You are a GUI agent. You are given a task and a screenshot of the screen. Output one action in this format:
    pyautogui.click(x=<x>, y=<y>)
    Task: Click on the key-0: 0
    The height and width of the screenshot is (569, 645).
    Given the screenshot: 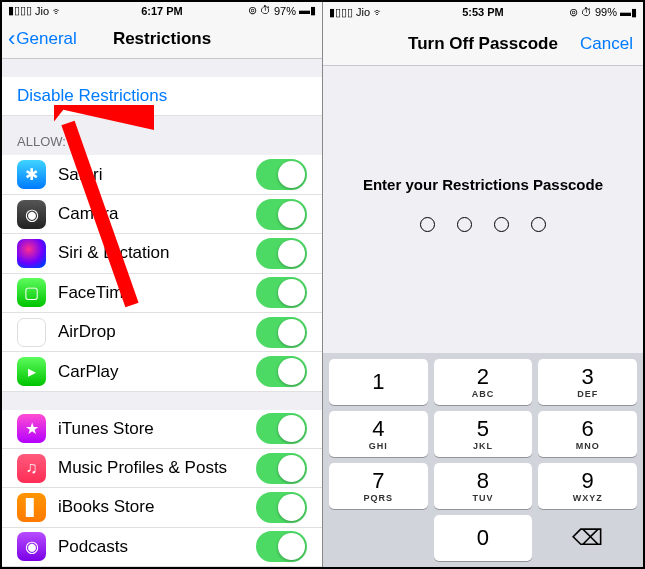 What is the action you would take?
    pyautogui.click(x=484, y=538)
    